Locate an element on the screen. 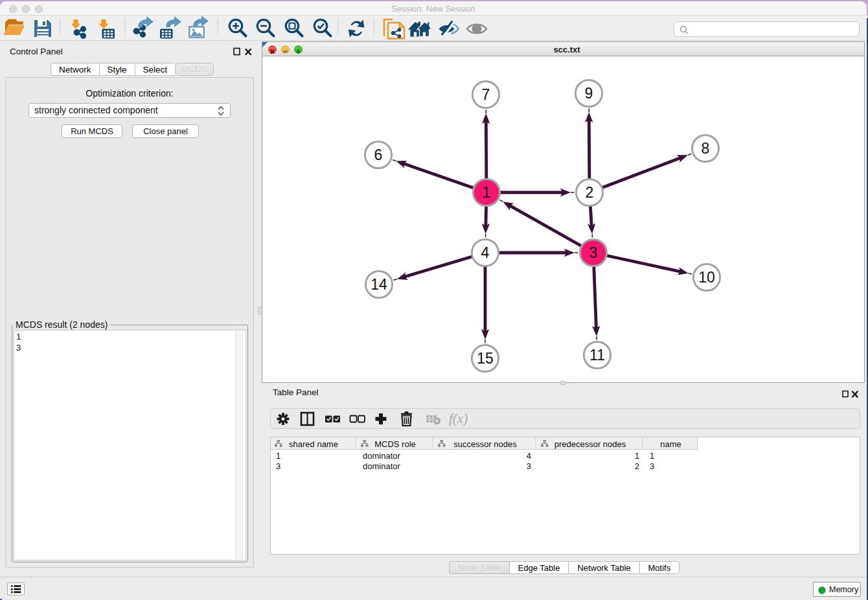 This screenshot has width=868, height=600. svg-text: 7 is located at coordinates (486, 95).